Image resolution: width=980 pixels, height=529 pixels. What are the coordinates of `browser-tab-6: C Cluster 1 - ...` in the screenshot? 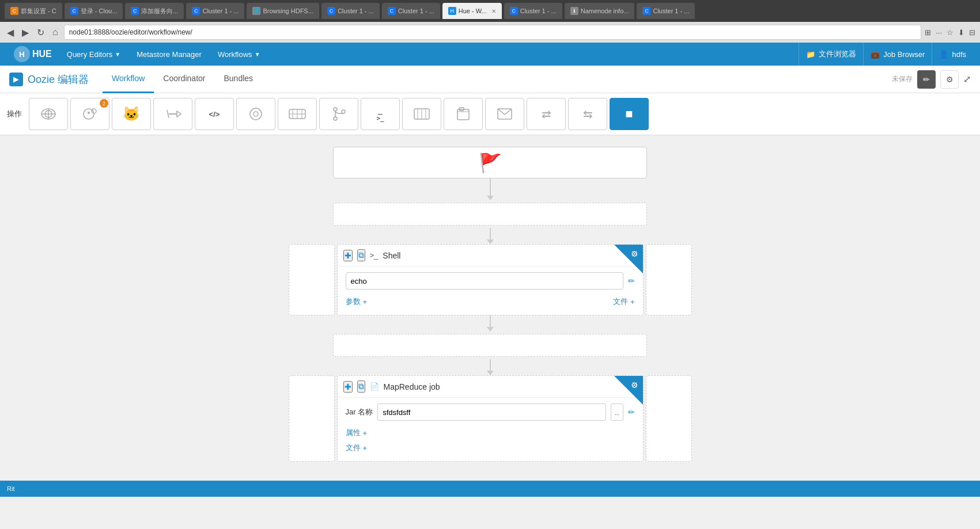 It's located at (350, 11).